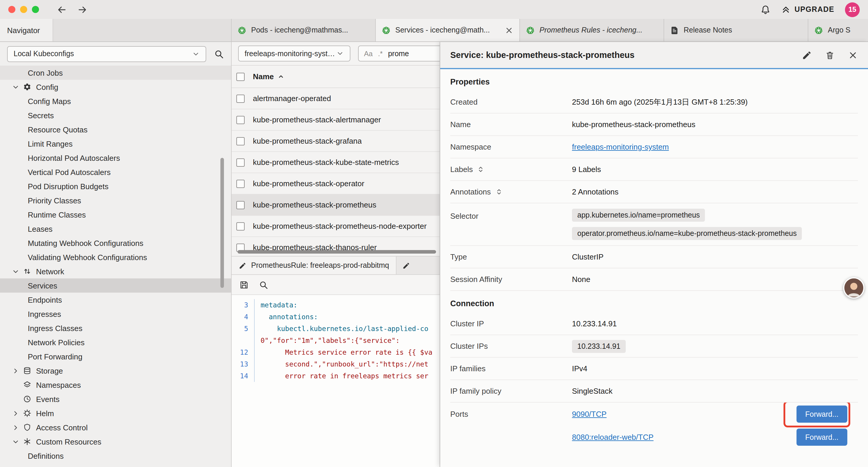 The height and width of the screenshot is (467, 868). Describe the element at coordinates (83, 9) in the screenshot. I see `forward-arrow-icon` at that location.